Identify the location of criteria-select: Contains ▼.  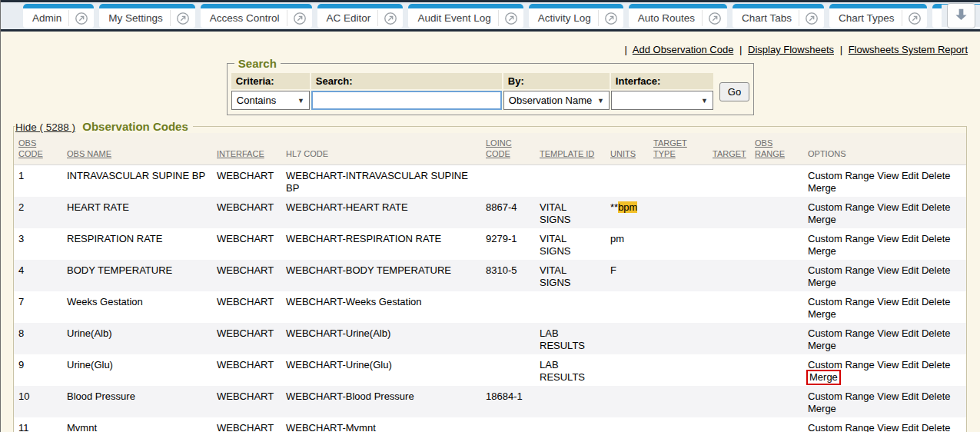
(271, 100).